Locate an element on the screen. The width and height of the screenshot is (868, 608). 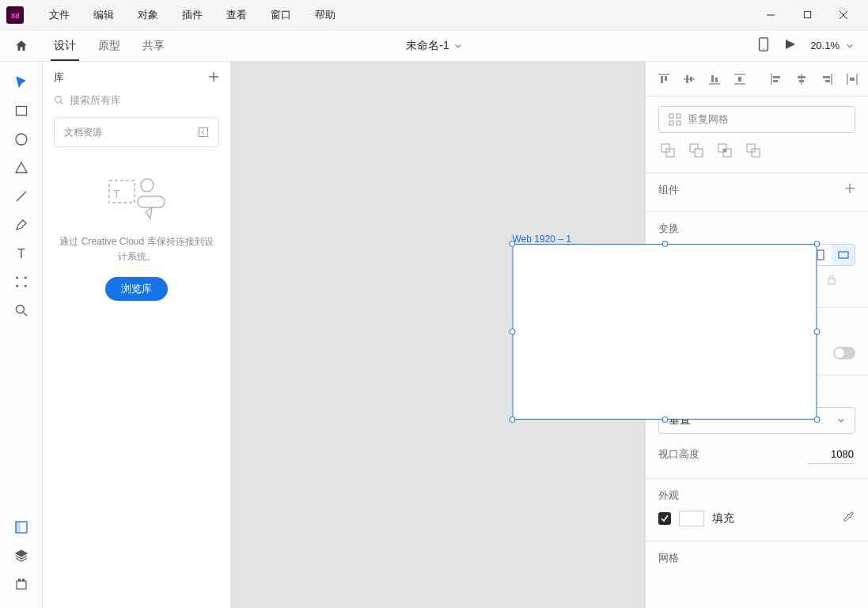
resize-handle-top-left is located at coordinates (513, 244).